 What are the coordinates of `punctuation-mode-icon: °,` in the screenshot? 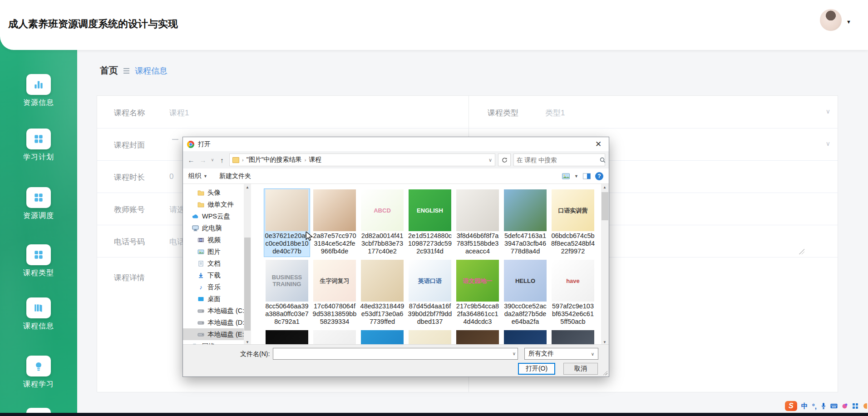 It's located at (814, 406).